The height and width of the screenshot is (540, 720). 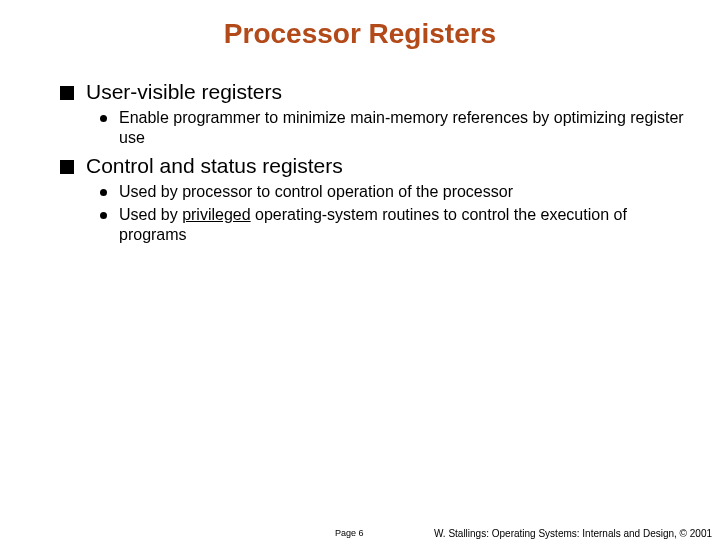 I want to click on list-subitem-text: Enable programmer to minimize main-memor…, so click(x=407, y=128).